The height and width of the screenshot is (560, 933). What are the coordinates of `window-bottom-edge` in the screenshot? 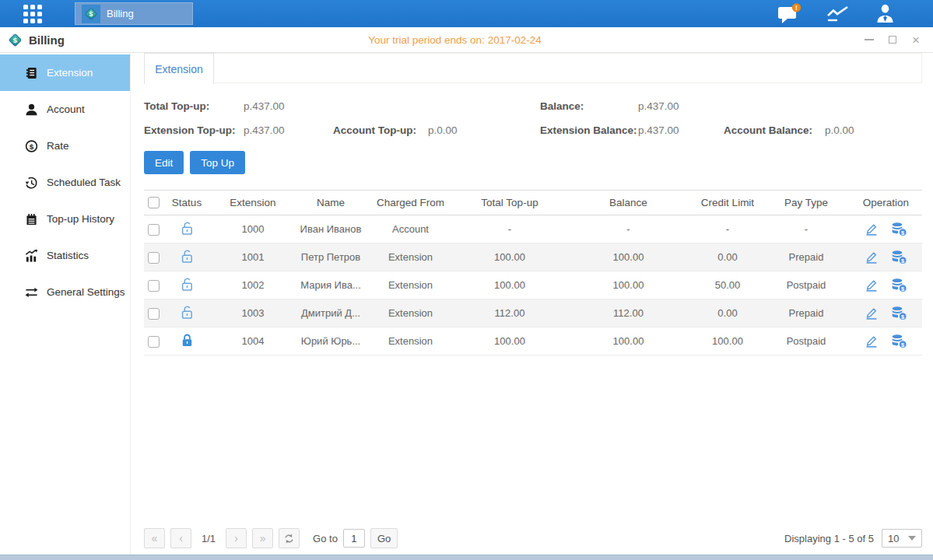 It's located at (467, 557).